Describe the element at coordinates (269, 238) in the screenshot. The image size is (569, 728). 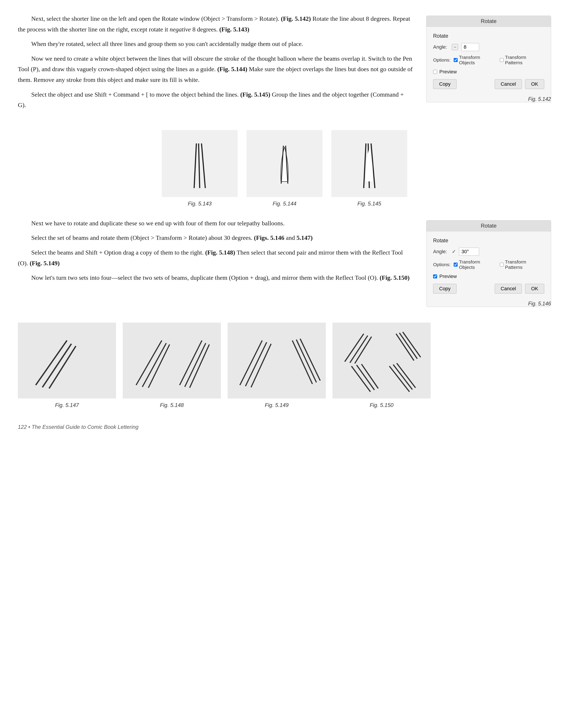
I see `figs-146-147-ref: (Figs. 5.146` at that location.